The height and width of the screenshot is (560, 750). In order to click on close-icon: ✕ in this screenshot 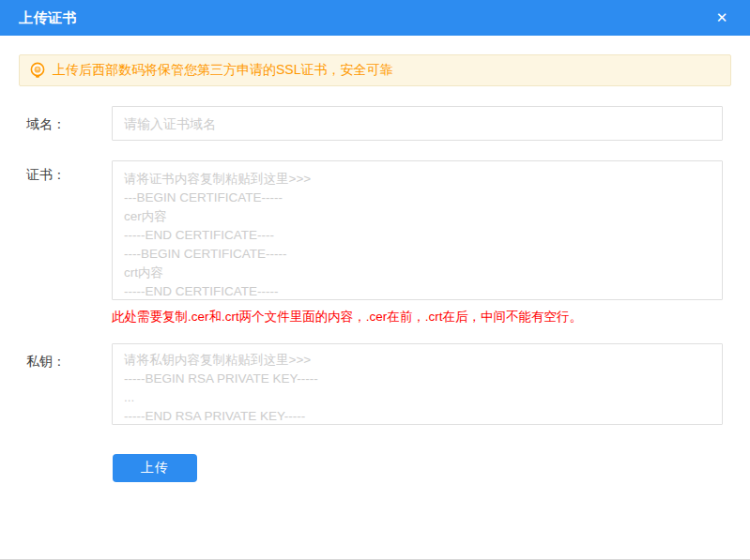, I will do `click(722, 18)`.